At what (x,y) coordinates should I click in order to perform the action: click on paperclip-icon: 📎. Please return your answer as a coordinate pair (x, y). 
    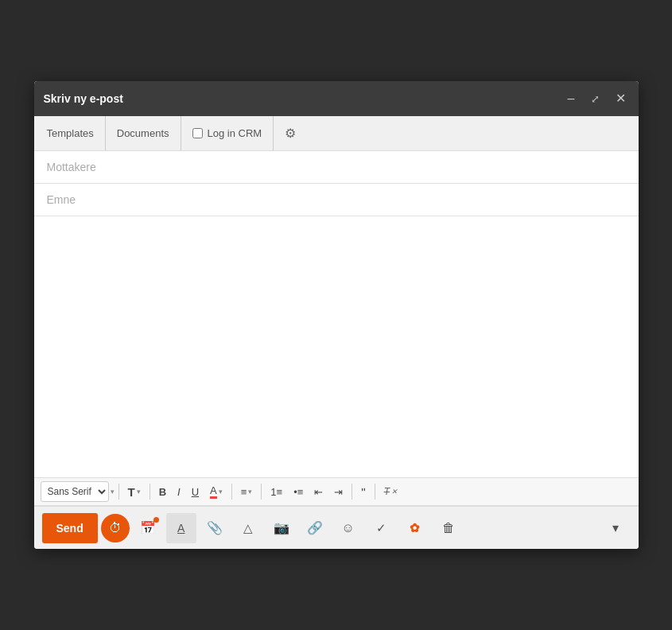
    Looking at the image, I should click on (215, 528).